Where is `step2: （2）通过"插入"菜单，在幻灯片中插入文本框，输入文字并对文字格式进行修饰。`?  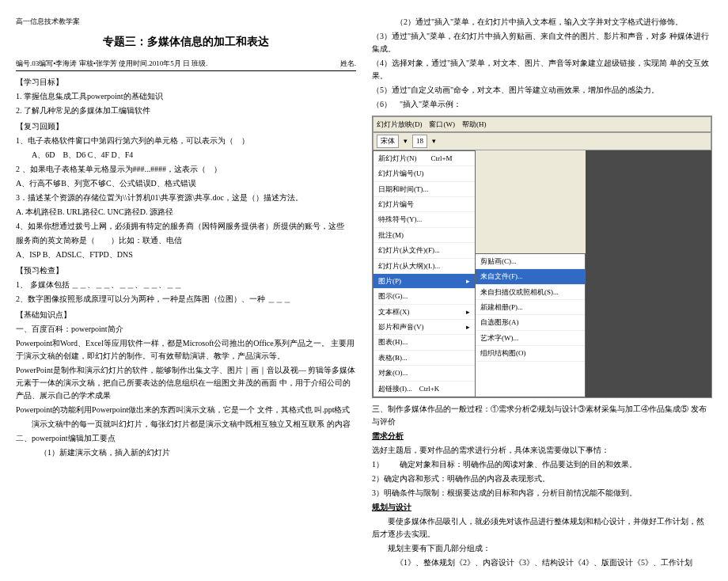
step2: （2）通过"插入"菜单，在幻灯片中插入文本框，输入文字并对文字格式进行修饰。 is located at coordinates (542, 22).